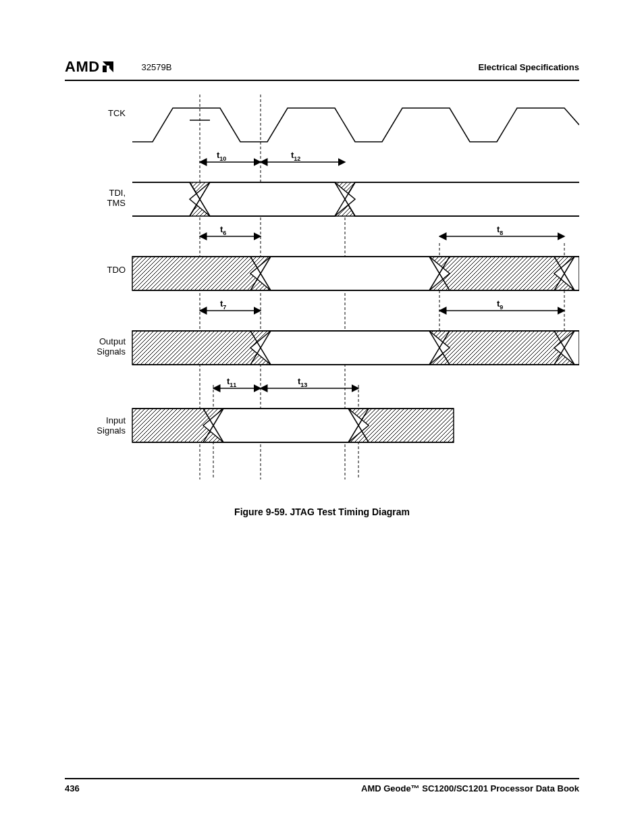  I want to click on page-number: 436, so click(72, 789).